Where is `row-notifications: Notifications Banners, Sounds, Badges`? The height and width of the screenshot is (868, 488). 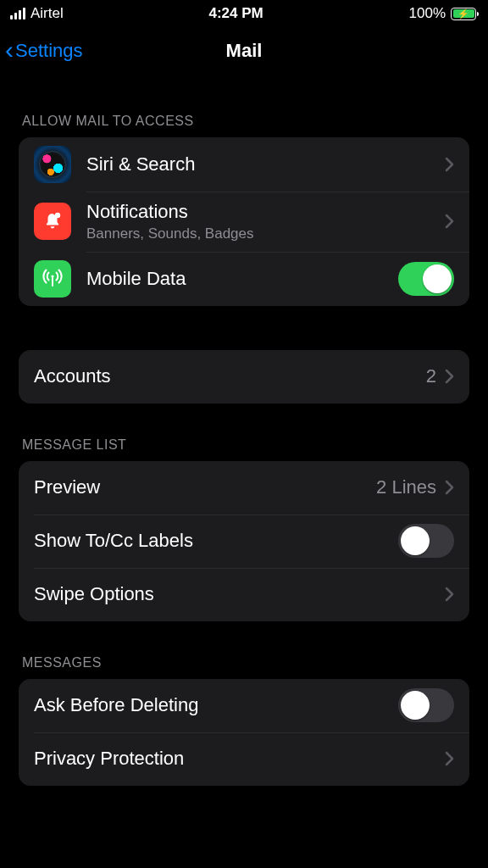
row-notifications: Notifications Banners, Sounds, Badges is located at coordinates (244, 222).